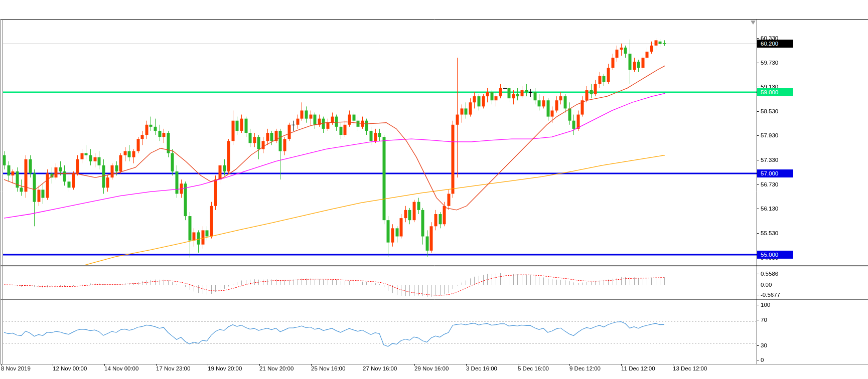 This screenshot has width=868, height=379. What do you see at coordinates (764, 345) in the screenshot?
I see `rsi-axis-label: 30` at bounding box center [764, 345].